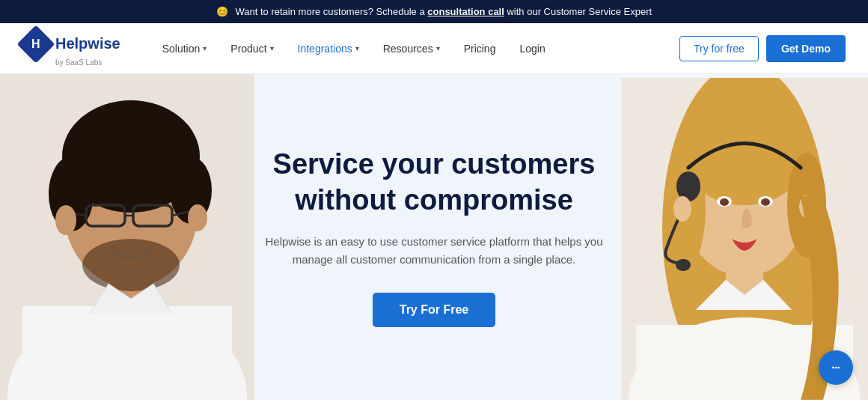 This screenshot has height=402, width=868. What do you see at coordinates (415, 49) in the screenshot?
I see `nav-links: Solution ▾ Product ▾ Integrations ▾ Reso…` at bounding box center [415, 49].